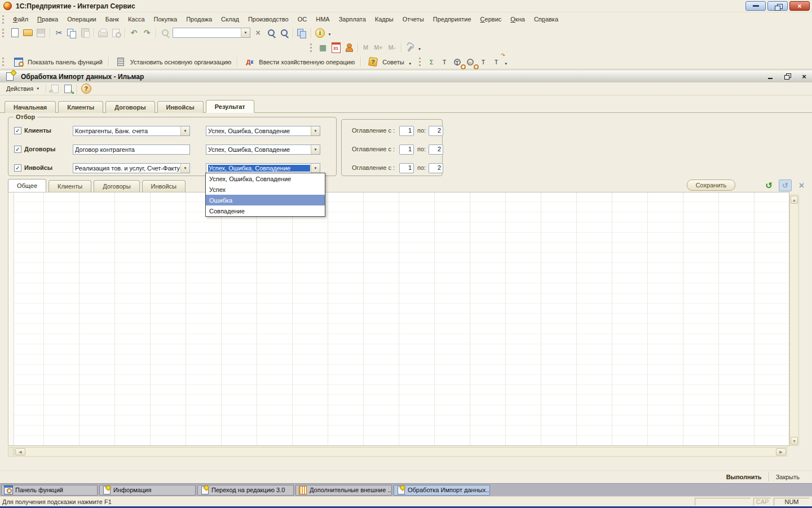  What do you see at coordinates (546, 19) in the screenshot?
I see `menu-item: Справка` at bounding box center [546, 19].